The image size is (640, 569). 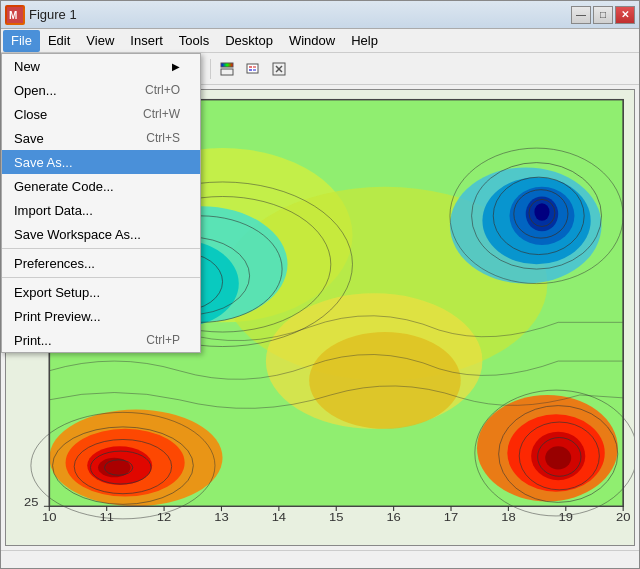 I want to click on svg-text: 17, so click(x=452, y=516).